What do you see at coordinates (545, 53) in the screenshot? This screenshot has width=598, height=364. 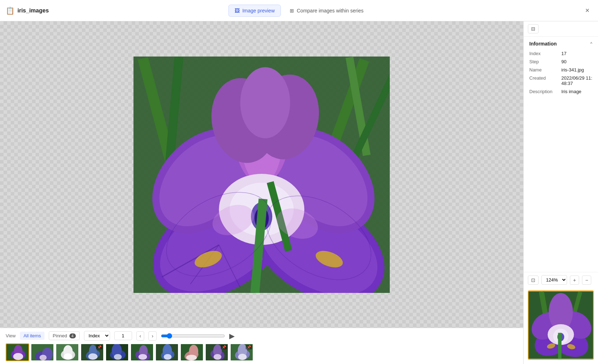 I see `index-label: Index` at bounding box center [545, 53].